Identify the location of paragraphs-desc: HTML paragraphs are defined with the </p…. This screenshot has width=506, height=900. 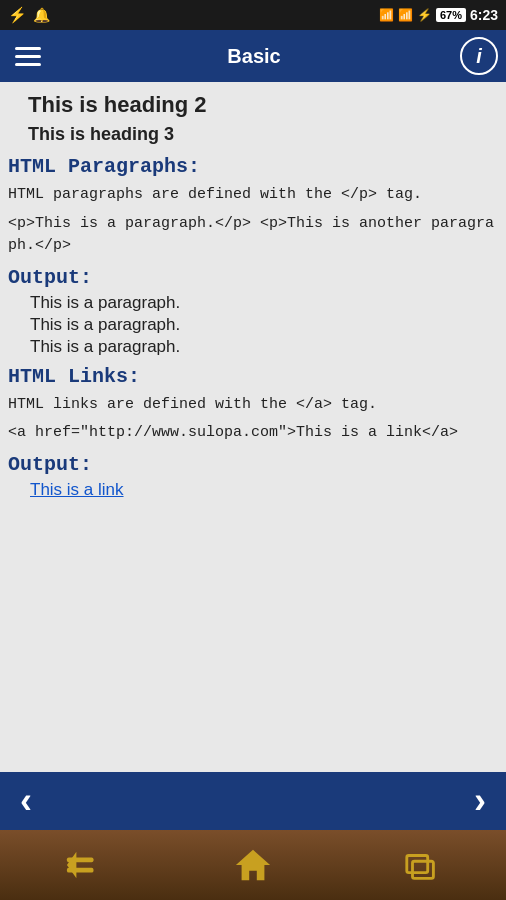
(253, 196).